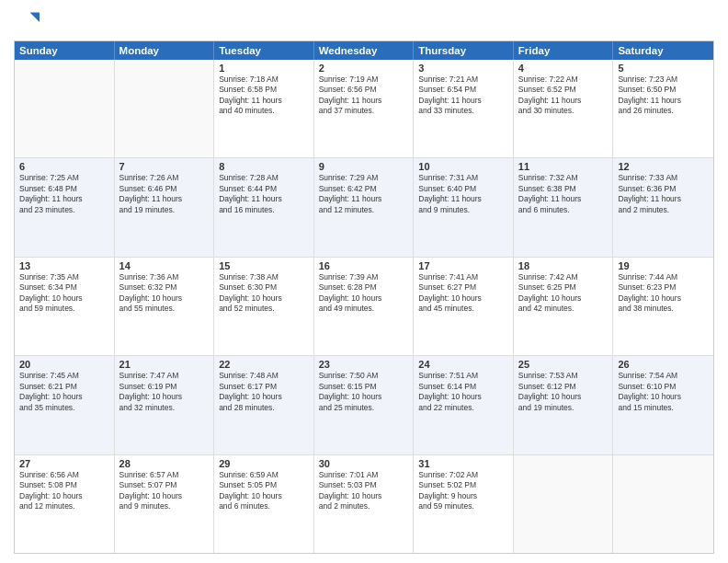  Describe the element at coordinates (463, 392) in the screenshot. I see `cell-text: Sunrise: 7:51 AMSunset: 6:14 PMDaylight:…` at that location.